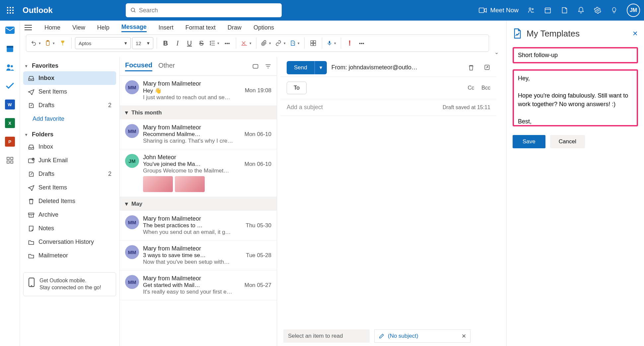 The width and height of the screenshot is (644, 346). I want to click on tab-home: Home, so click(52, 28).